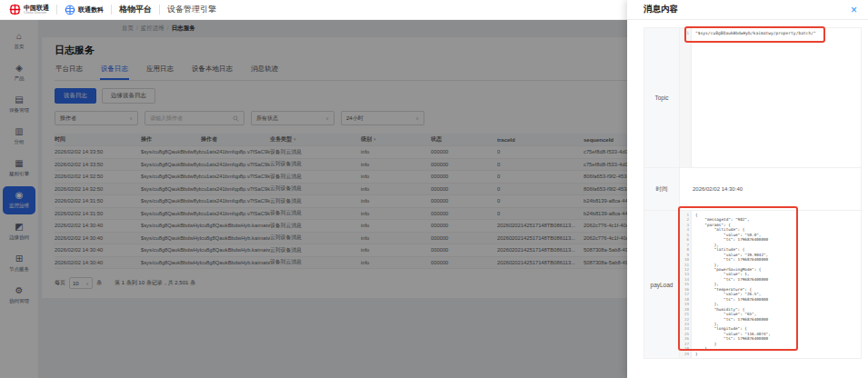 This screenshot has width=868, height=378. I want to click on code-editor-topic: 1"$sys/cu8g8QaukBbdwHyb/kaimatwy/propert…, so click(771, 98).